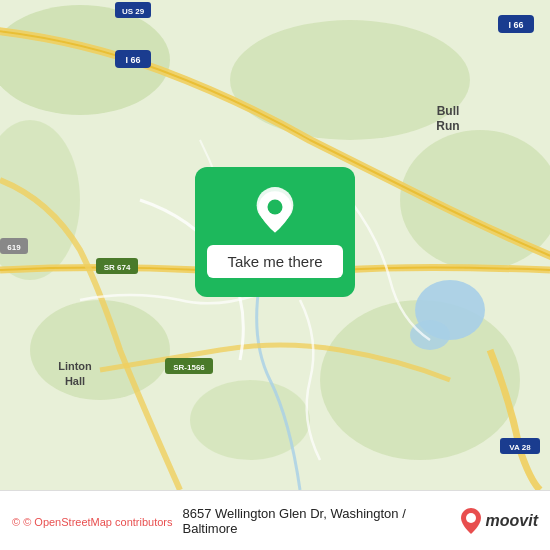 Image resolution: width=550 pixels, height=550 pixels. What do you see at coordinates (134, 12) in the screenshot?
I see `svg-text: US 29` at bounding box center [134, 12].